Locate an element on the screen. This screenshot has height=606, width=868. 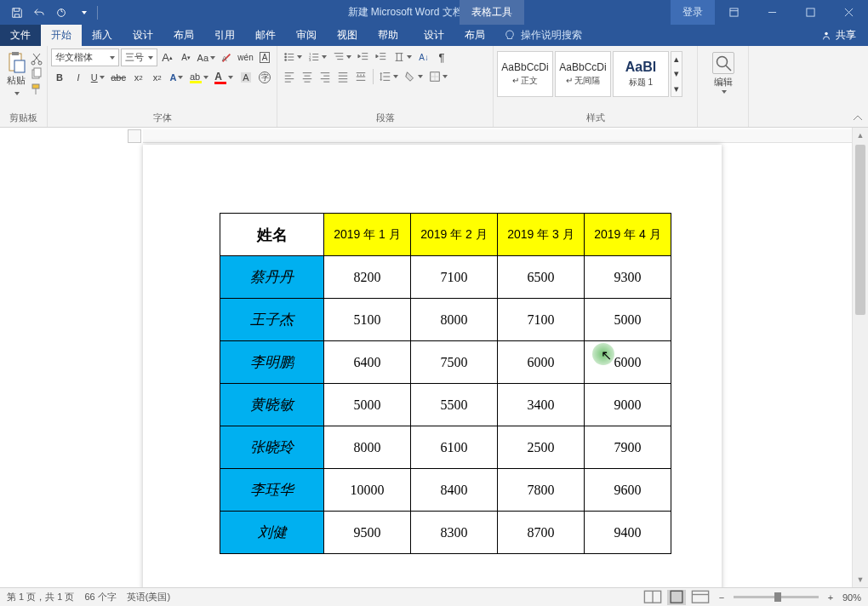
table-row: 李珏华10000840078009600 is located at coordinates (446, 490).